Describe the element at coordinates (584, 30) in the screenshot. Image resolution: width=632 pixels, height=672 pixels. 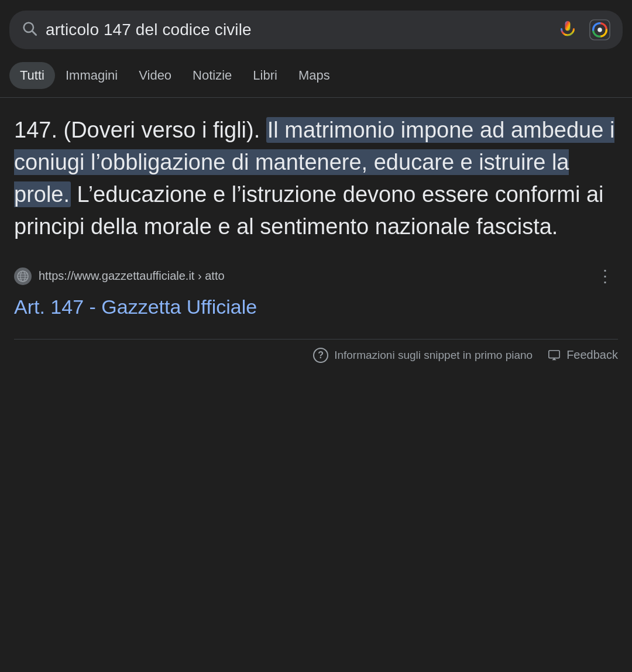
I see `search-right-icons` at that location.